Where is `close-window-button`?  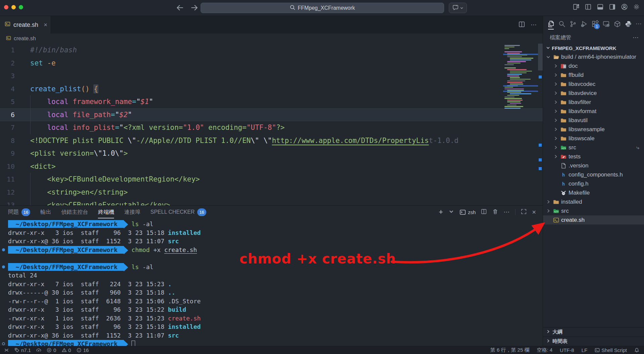 close-window-button is located at coordinates (6, 7).